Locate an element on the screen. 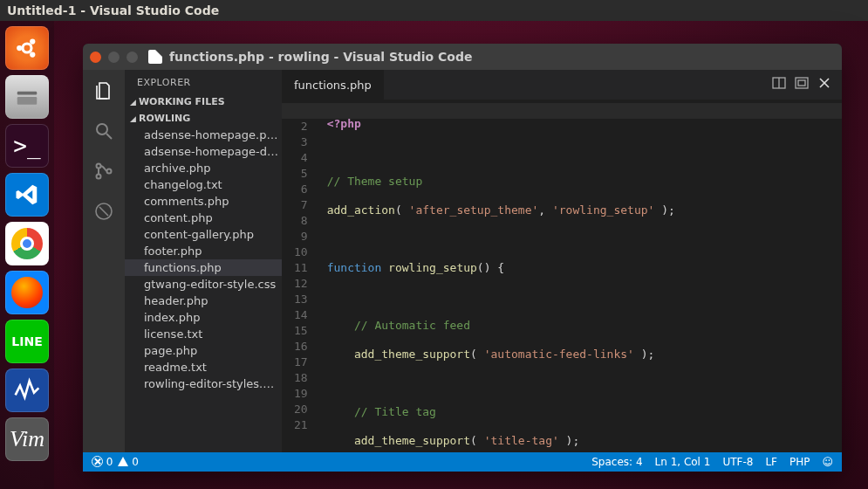 This screenshot has height=489, width=868. line-number: 15 is located at coordinates (301, 331).